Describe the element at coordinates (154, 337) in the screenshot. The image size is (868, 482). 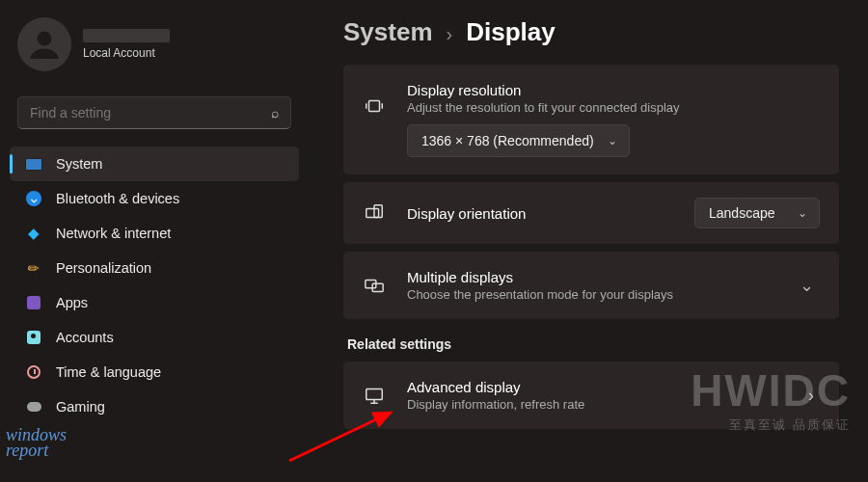
I see `nav-item-accounts: Accounts` at that location.